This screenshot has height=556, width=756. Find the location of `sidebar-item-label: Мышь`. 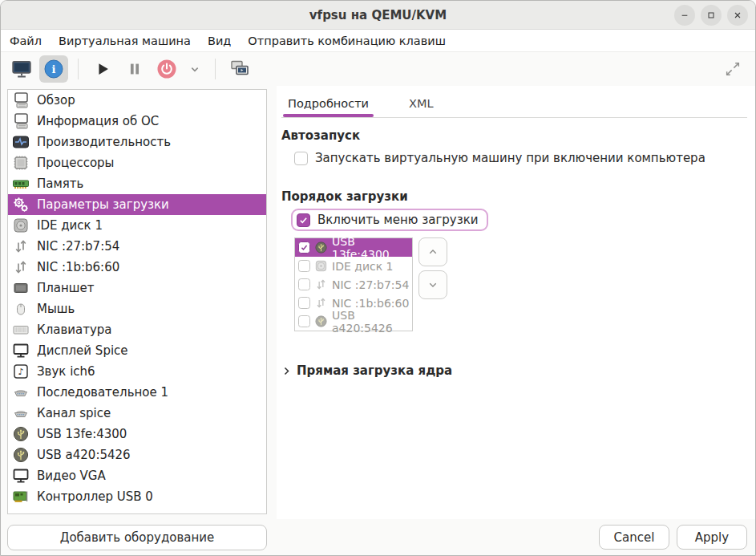

sidebar-item-label: Мышь is located at coordinates (56, 309).